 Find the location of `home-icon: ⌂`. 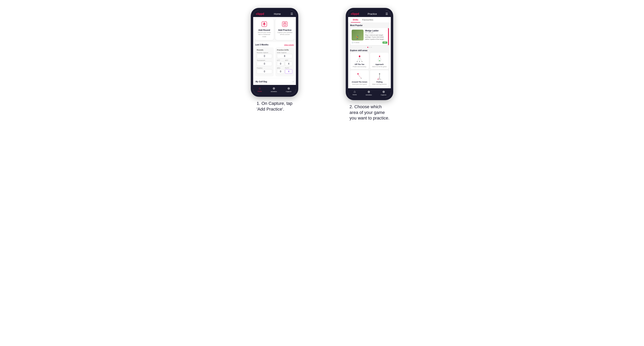

home-icon: ⌂ is located at coordinates (260, 88).